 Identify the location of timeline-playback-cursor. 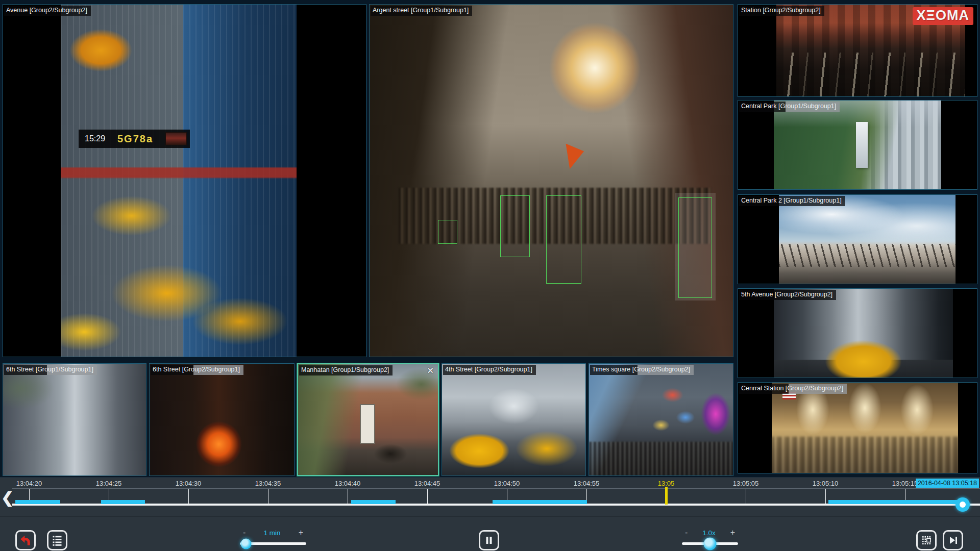
(667, 496).